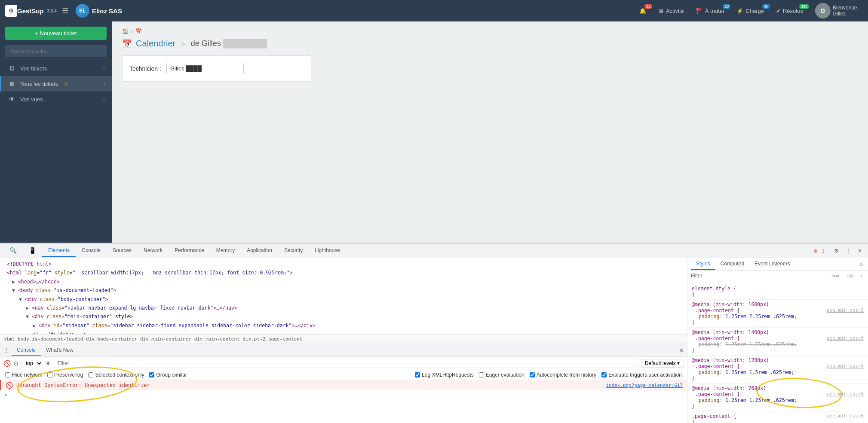 The image size is (868, 423). What do you see at coordinates (699, 11) in the screenshot?
I see `flag-icon: 🚩` at bounding box center [699, 11].